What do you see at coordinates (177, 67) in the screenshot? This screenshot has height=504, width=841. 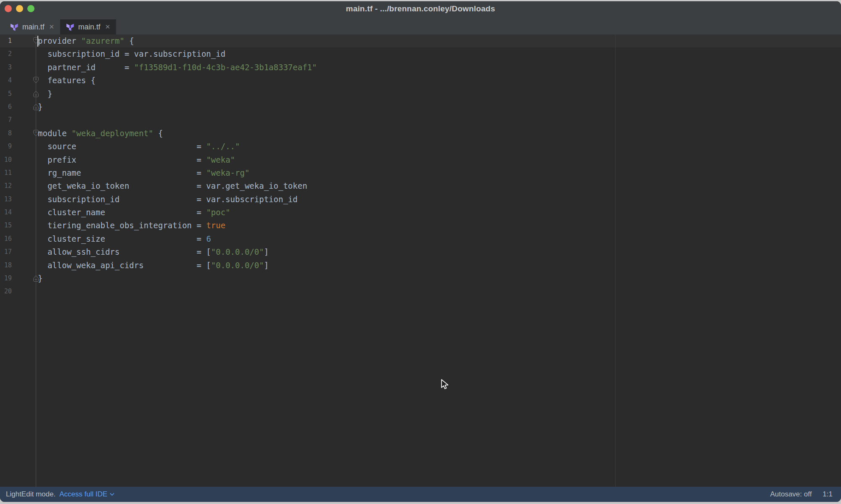 I see `code-text: partner_id = "f13589d1-f10d-4c3b-ae42-3b…` at bounding box center [177, 67].